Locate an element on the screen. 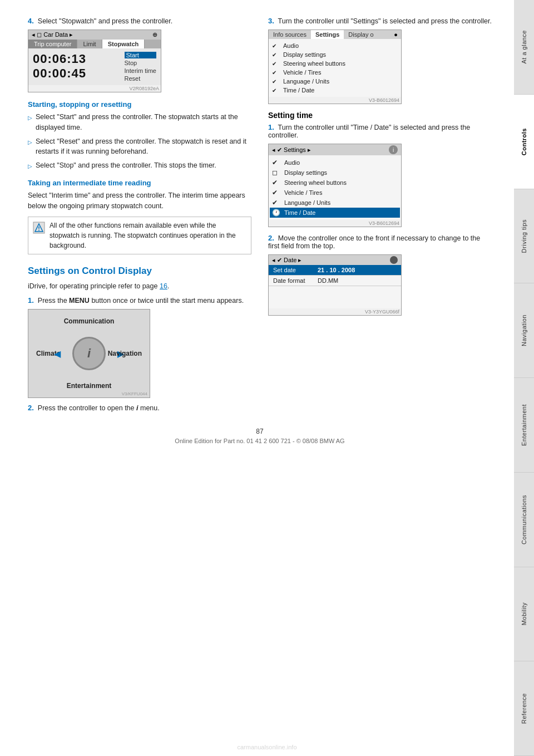  info-header: Info sources Settings Display o ● is located at coordinates (335, 35).